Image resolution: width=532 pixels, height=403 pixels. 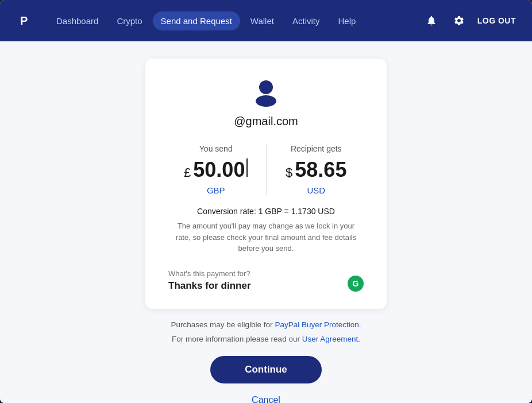 What do you see at coordinates (266, 238) in the screenshot?
I see `conversion-note-text: The amount you'll pay may change as we l…` at bounding box center [266, 238].